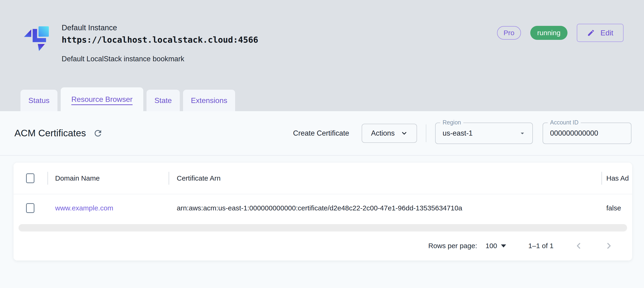 This screenshot has height=288, width=644. I want to click on edit-button: Edit, so click(600, 33).